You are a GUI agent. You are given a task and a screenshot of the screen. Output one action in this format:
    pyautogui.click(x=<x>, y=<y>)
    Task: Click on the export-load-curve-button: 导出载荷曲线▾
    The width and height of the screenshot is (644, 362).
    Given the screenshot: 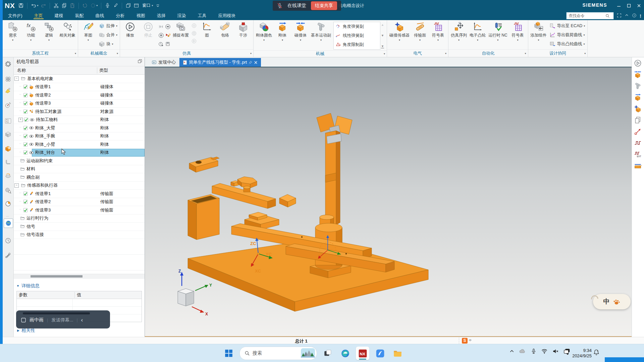 What is the action you would take?
    pyautogui.click(x=568, y=35)
    